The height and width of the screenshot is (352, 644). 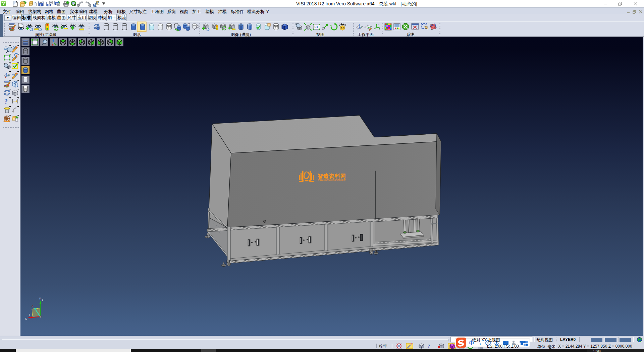 I want to click on svg-text: Z, so click(x=33, y=306).